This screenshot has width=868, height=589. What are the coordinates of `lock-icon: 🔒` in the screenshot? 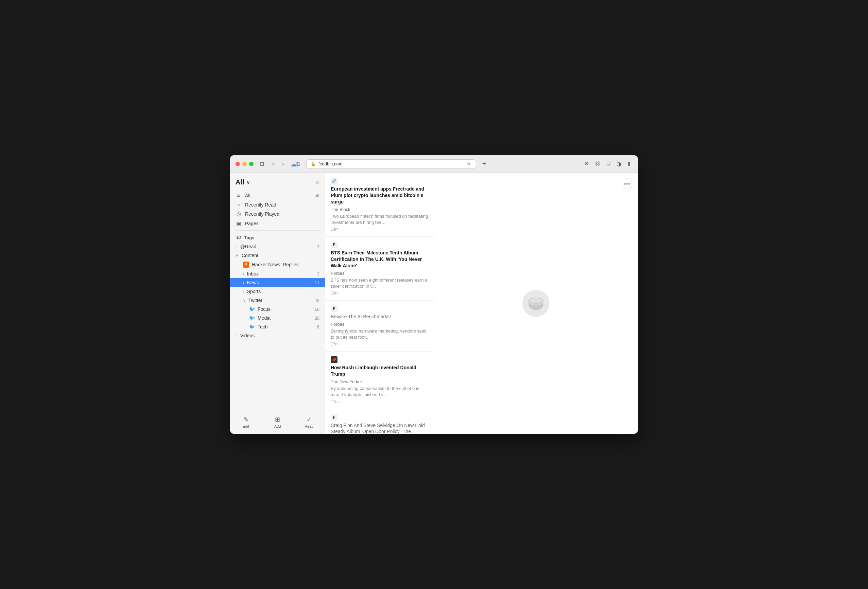 It's located at (313, 164).